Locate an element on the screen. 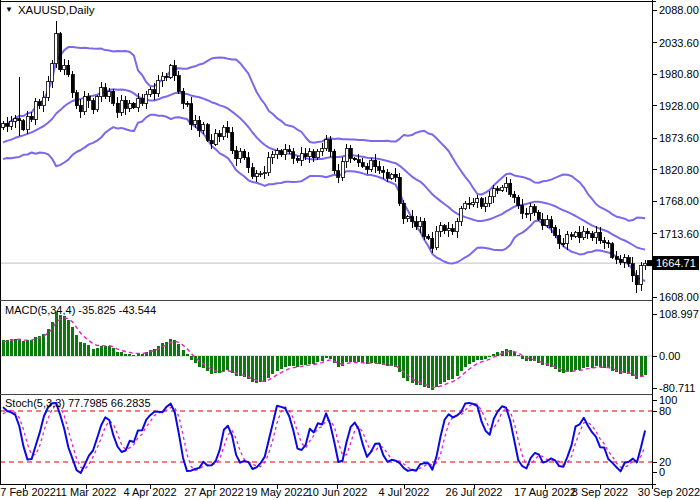  price-tick-label: 2033.60 is located at coordinates (679, 43).